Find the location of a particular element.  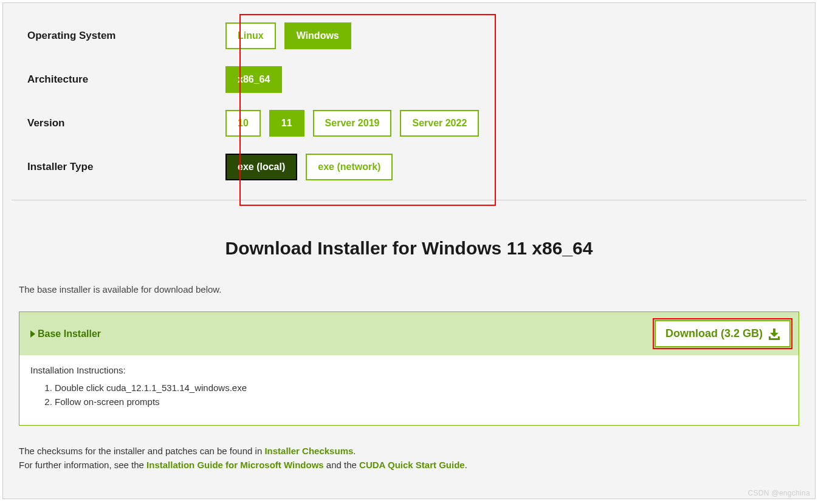

instruction-step: Follow on-screen prompts is located at coordinates (421, 402).